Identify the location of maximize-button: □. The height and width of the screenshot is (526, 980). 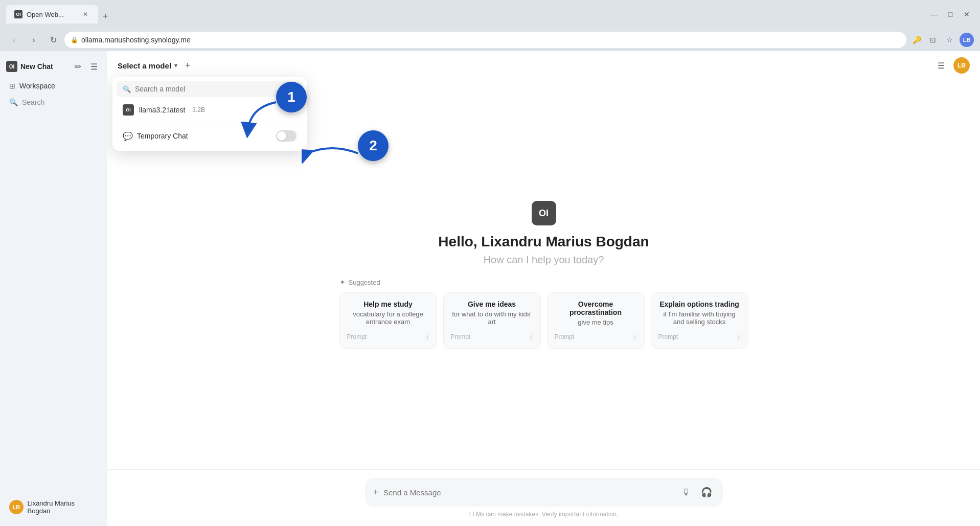
(950, 14).